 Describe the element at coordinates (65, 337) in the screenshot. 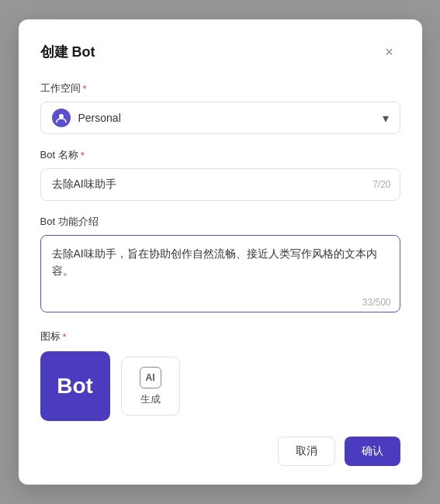

I see `icon-required-star: *` at that location.